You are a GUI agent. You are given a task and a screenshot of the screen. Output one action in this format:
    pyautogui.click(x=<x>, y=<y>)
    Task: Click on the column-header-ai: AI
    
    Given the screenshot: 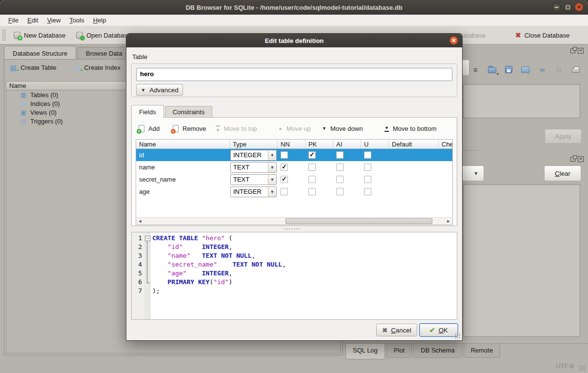 What is the action you would take?
    pyautogui.click(x=347, y=144)
    